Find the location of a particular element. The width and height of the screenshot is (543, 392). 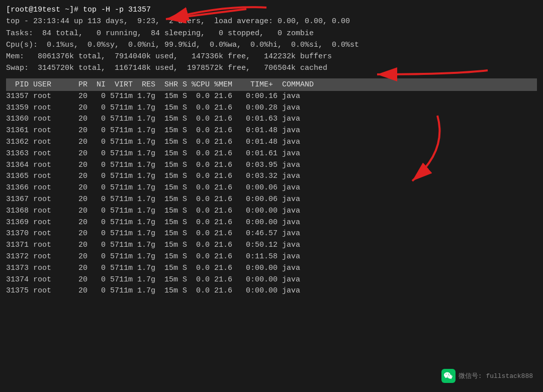

table-row: 31365 root 20 0 5711m 1.7g 15m S 0.0 21.… is located at coordinates (272, 177).